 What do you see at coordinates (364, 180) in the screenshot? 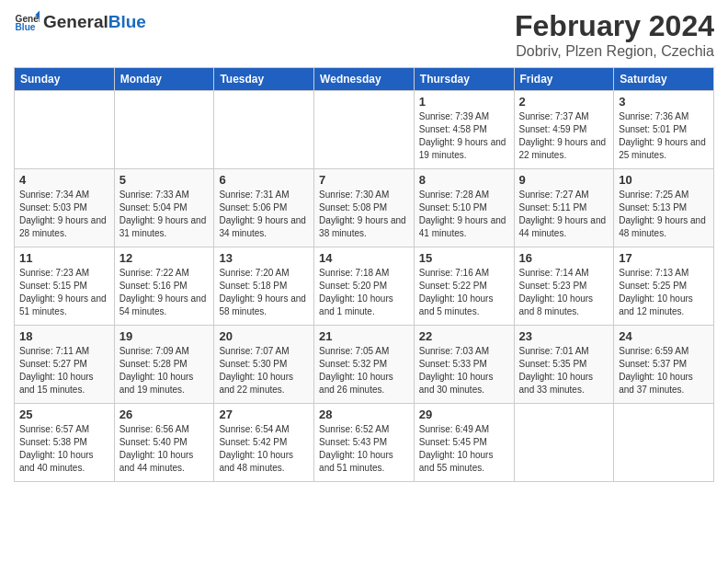
I see `day-number: 7` at bounding box center [364, 180].